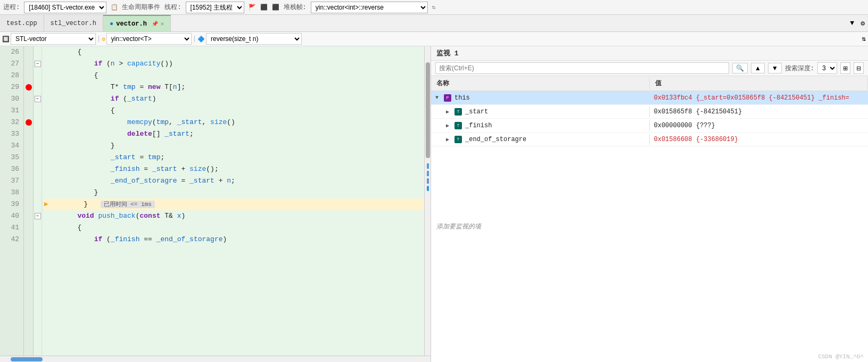 This screenshot has height=362, width=868. What do you see at coordinates (859, 68) in the screenshot?
I see `watch-icon-btn-2: ⊟` at bounding box center [859, 68].